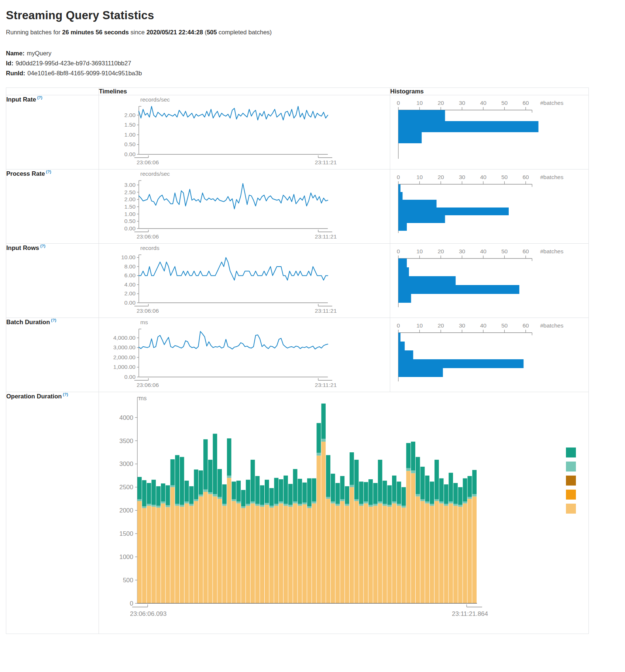  What do you see at coordinates (52, 206) in the screenshot?
I see `row-label-process-rate: Process Rate(?)` at bounding box center [52, 206].